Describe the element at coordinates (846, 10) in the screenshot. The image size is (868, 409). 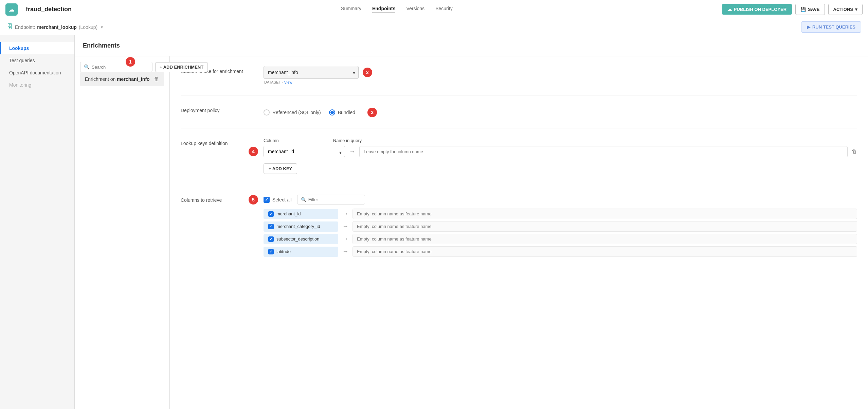
I see `actions-button: ACTIONS ▾` at that location.